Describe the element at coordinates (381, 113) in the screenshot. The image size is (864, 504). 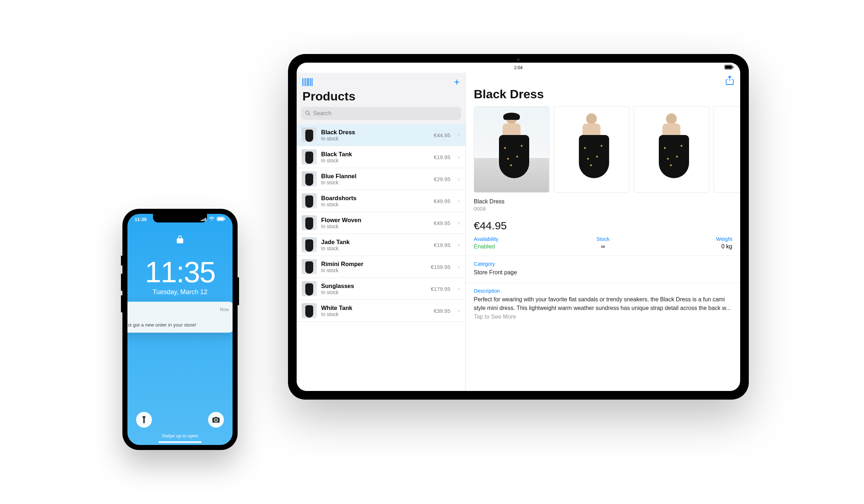
I see `search-input: Search` at that location.